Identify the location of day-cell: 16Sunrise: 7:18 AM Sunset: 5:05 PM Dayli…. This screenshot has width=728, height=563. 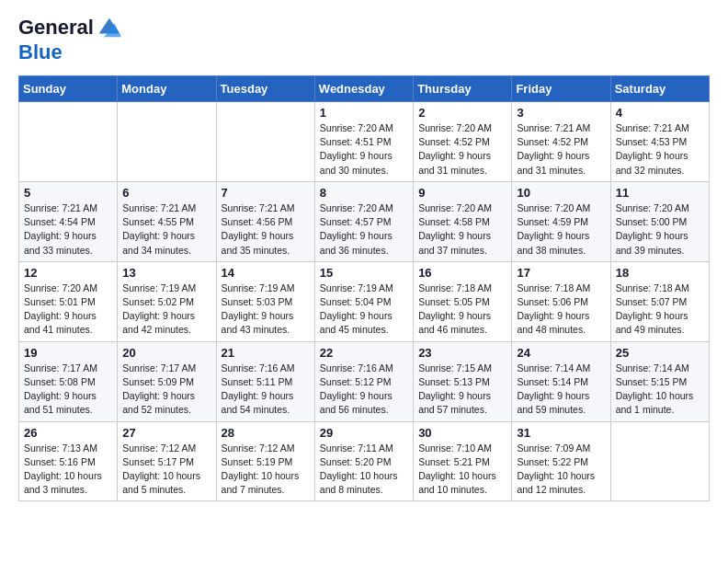
(463, 302).